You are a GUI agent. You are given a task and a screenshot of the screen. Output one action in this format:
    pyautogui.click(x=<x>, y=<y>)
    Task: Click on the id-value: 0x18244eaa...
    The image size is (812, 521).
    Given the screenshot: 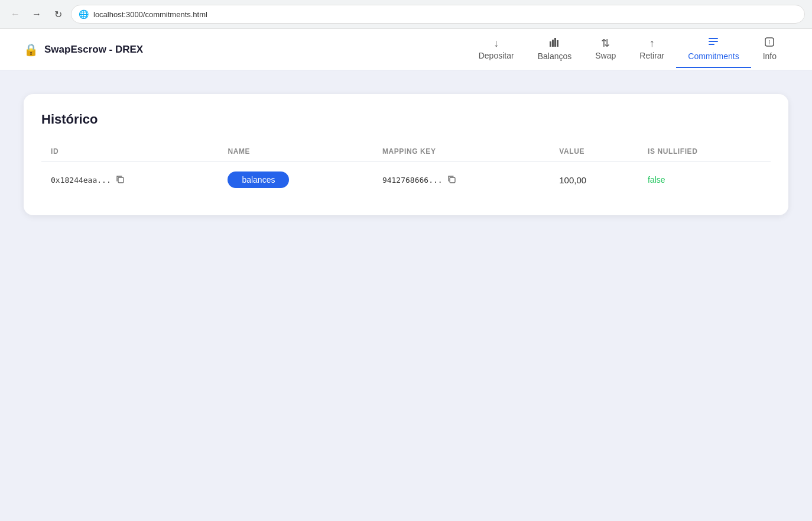 What is the action you would take?
    pyautogui.click(x=81, y=180)
    